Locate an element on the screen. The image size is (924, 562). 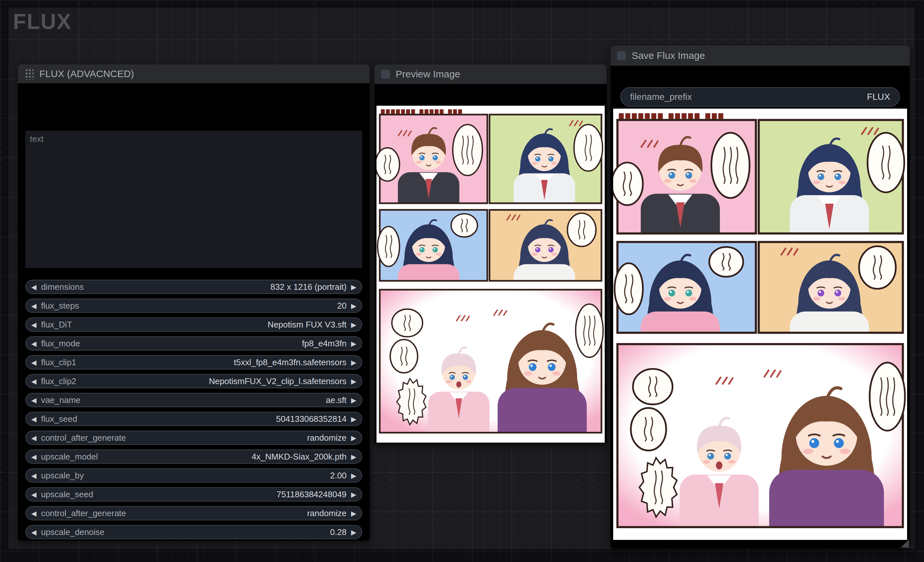
preview-node-header: Preview Image is located at coordinates (490, 74).